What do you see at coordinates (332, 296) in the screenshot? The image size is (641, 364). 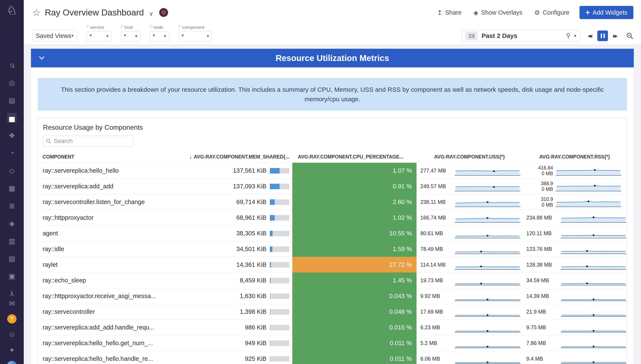 I see `table-row: ray::httpproxyactor.receive_asgi_messa..…` at bounding box center [332, 296].